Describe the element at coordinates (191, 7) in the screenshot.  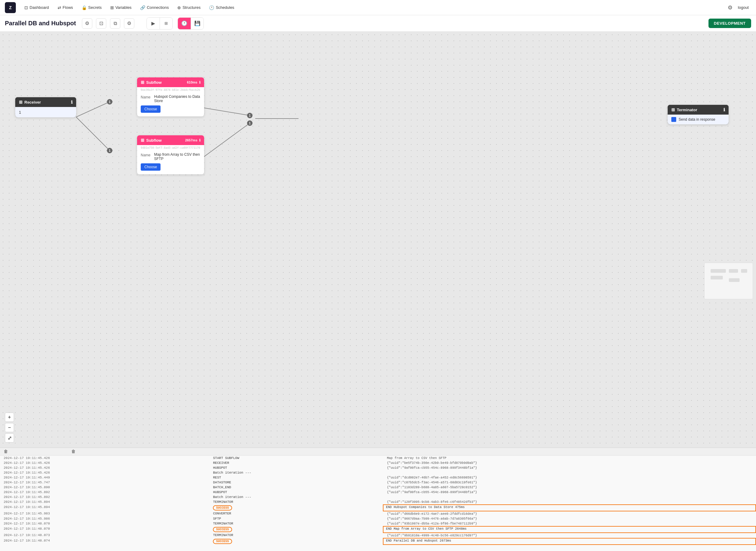
I see `nav-structures-label: Structures` at that location.